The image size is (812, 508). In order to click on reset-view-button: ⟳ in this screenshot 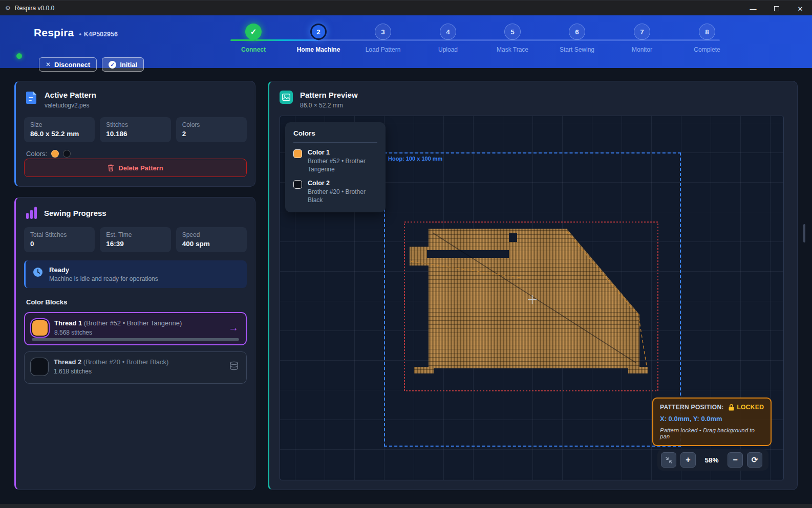, I will do `click(755, 460)`.